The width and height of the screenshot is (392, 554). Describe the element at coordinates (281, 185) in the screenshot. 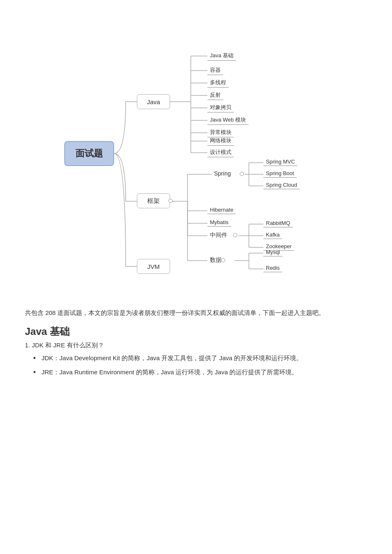

I see `leaf-spring-cloud: Spring Cloud` at that location.